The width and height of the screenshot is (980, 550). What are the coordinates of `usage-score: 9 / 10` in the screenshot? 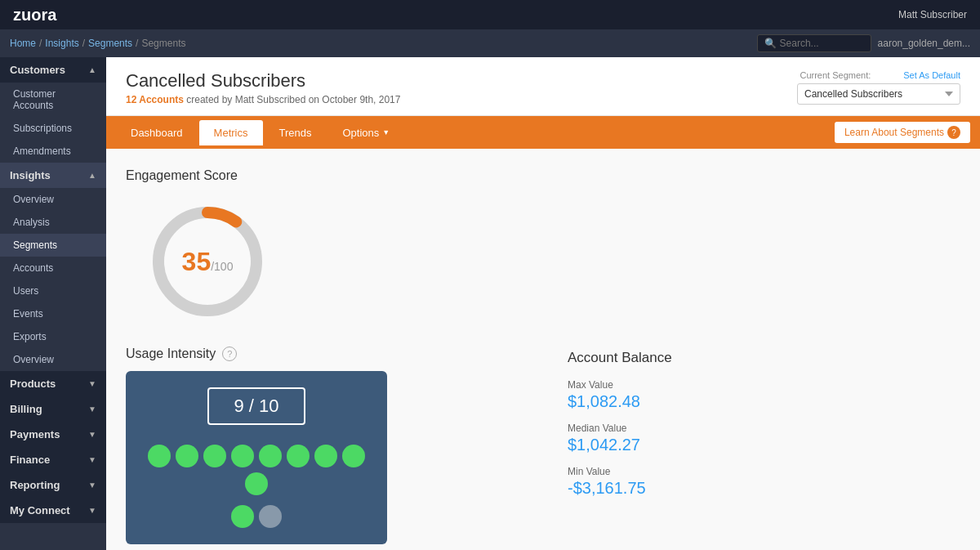 It's located at (256, 406).